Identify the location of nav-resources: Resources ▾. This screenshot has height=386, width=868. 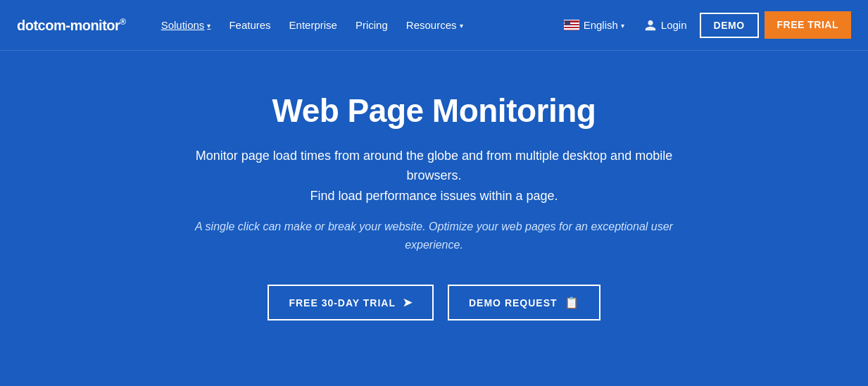
(435, 25).